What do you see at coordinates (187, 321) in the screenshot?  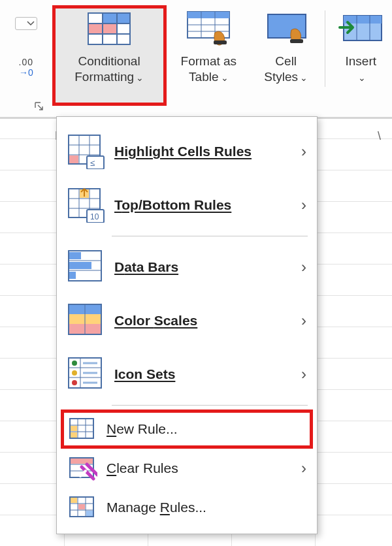 I see `menu-color-scales: Color Scales ›` at bounding box center [187, 321].